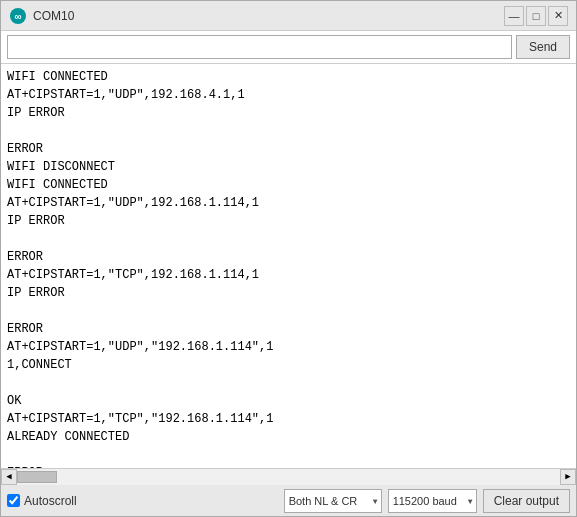  Describe the element at coordinates (558, 16) in the screenshot. I see `close-button: ✕` at that location.